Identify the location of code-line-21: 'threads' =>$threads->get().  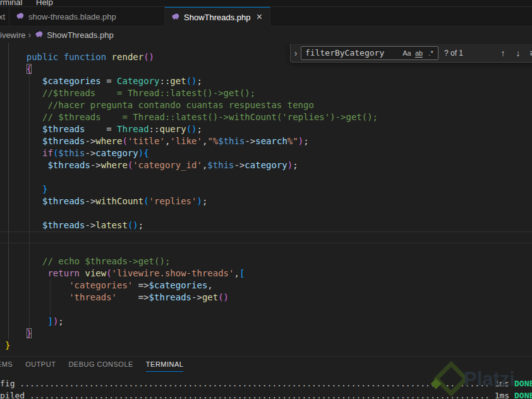
(191, 297).